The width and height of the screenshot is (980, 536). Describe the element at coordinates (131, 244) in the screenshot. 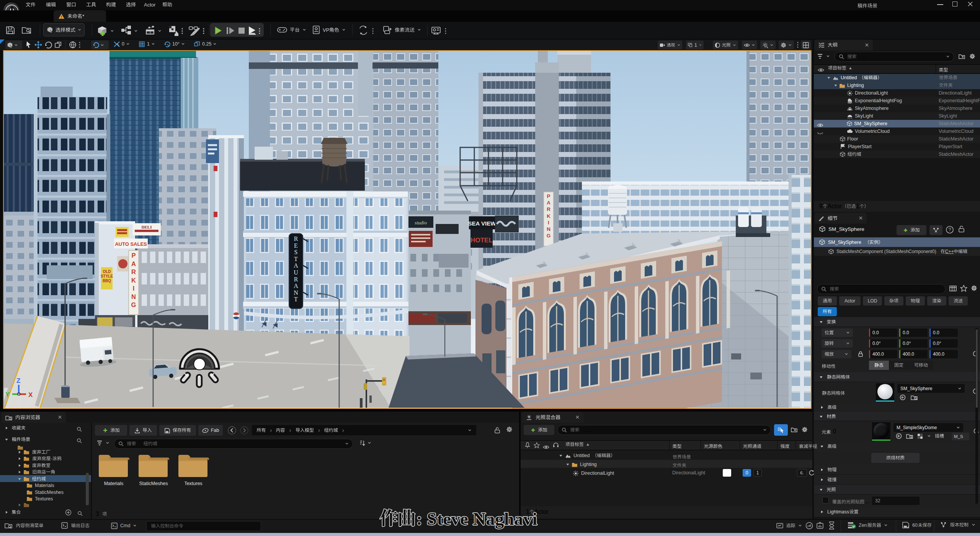

I see `svg-text: AUTO SALES` at that location.